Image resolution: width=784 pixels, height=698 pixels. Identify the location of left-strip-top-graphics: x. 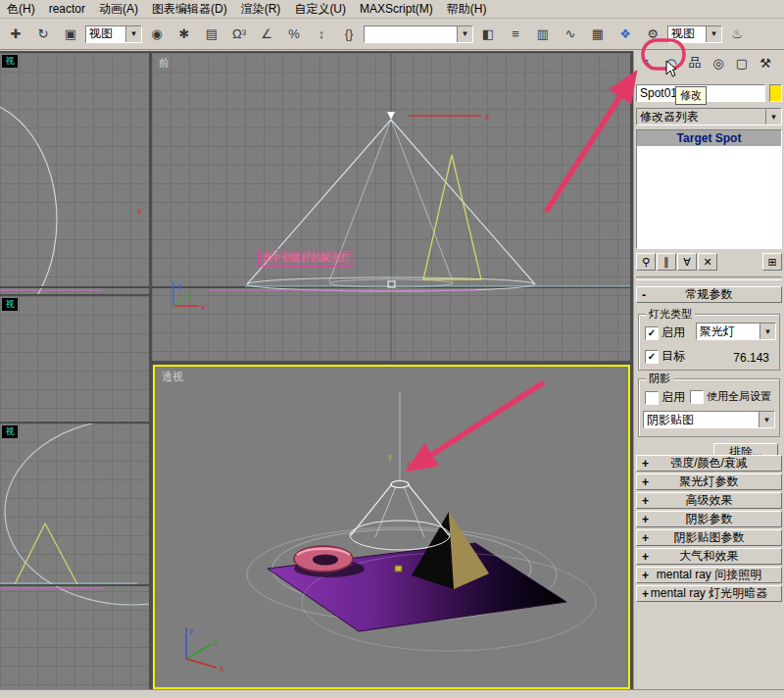
(74, 174).